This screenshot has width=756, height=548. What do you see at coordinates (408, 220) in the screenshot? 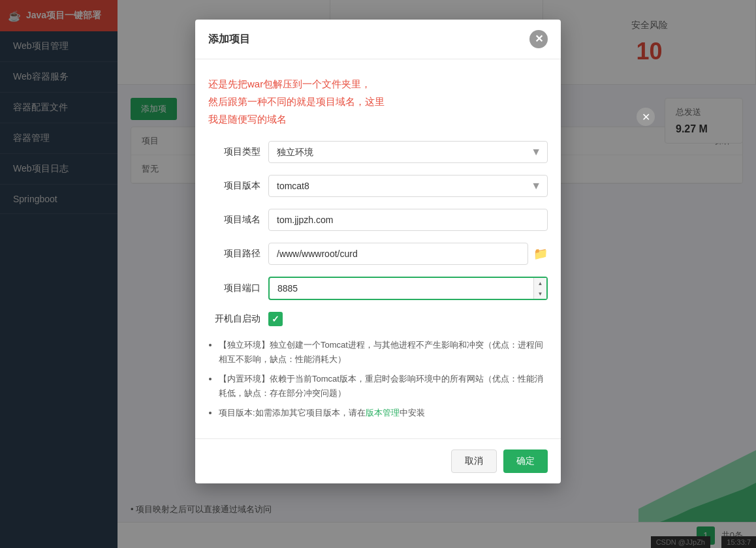
I see `field-project-domain` at bounding box center [408, 220].